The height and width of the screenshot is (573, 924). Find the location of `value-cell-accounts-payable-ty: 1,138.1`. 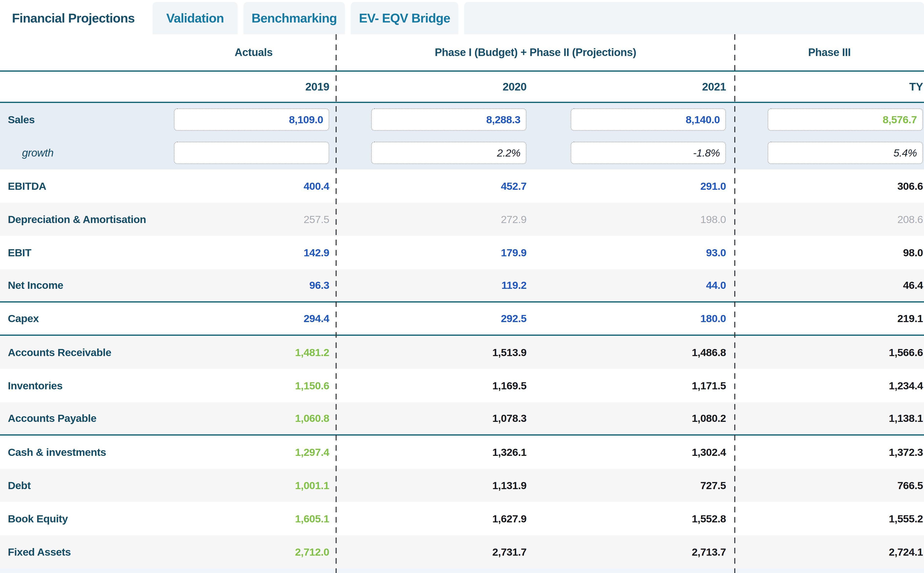

value-cell-accounts-payable-ty: 1,138.1 is located at coordinates (829, 418).